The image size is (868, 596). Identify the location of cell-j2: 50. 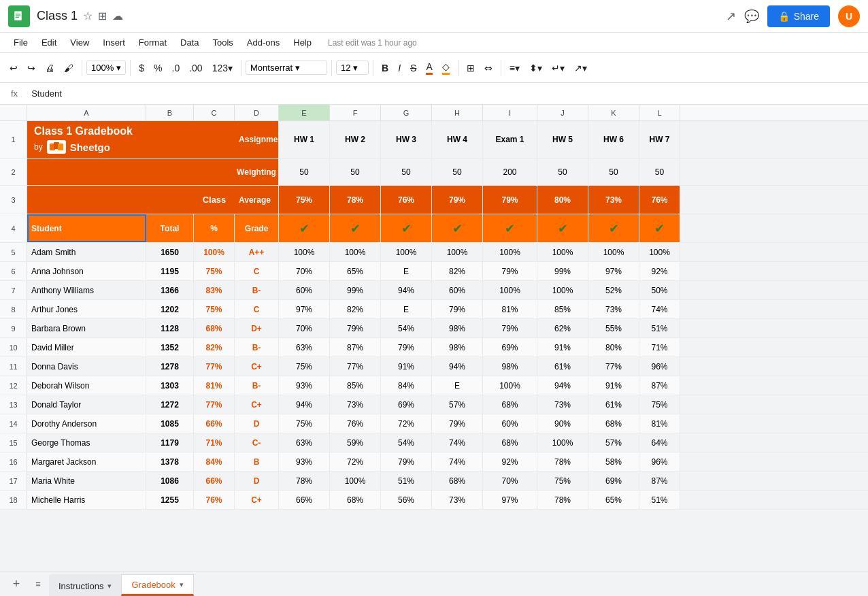
(563, 171).